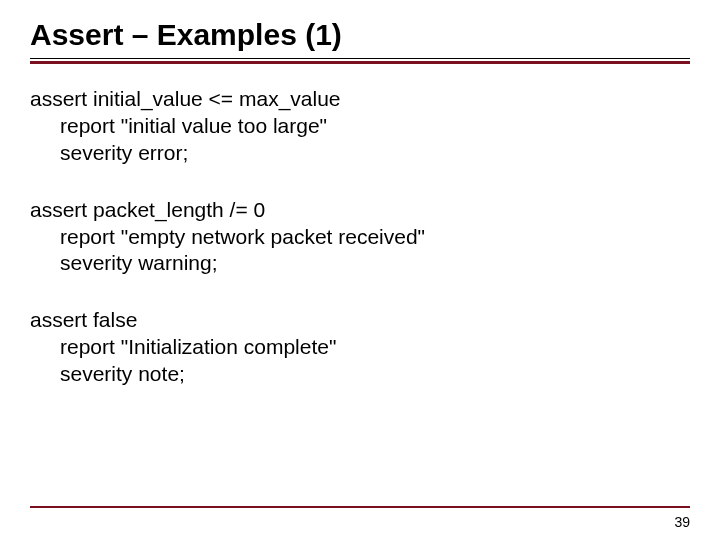 The width and height of the screenshot is (720, 540). Describe the element at coordinates (360, 62) in the screenshot. I see `rule-thick` at that location.